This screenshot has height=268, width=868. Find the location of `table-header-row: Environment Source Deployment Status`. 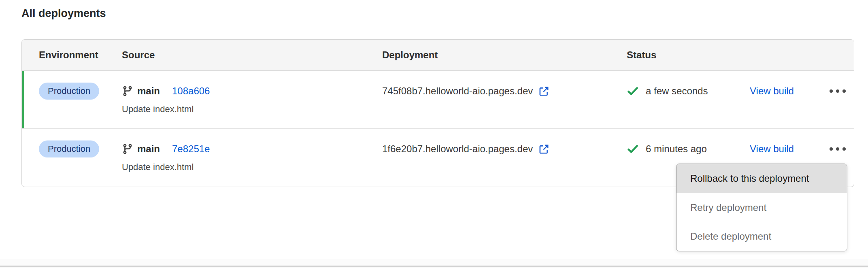

table-header-row: Environment Source Deployment Status is located at coordinates (438, 55).